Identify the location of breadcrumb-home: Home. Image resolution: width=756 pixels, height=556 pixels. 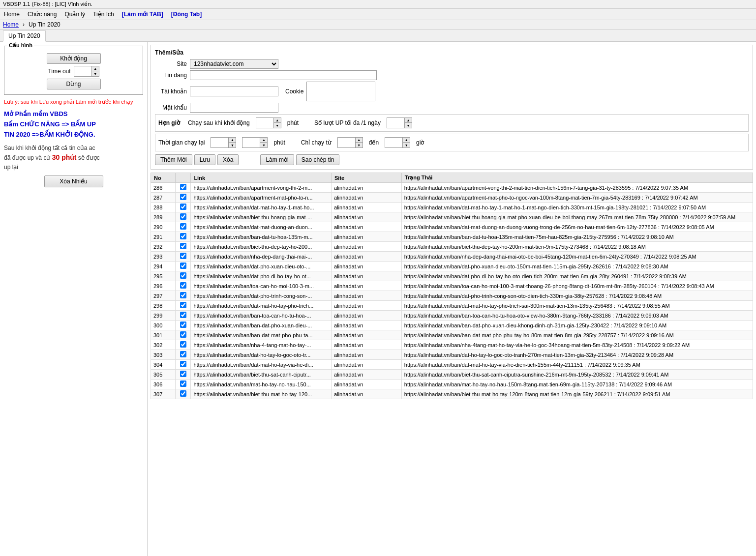
(11, 25).